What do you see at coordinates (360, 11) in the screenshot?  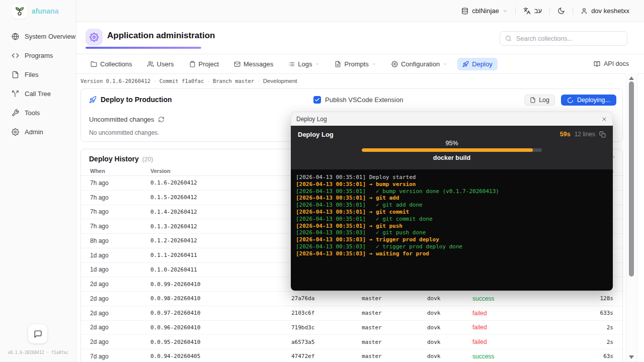 I see `topbar: cblNinjae עב dov keshetxx` at bounding box center [360, 11].